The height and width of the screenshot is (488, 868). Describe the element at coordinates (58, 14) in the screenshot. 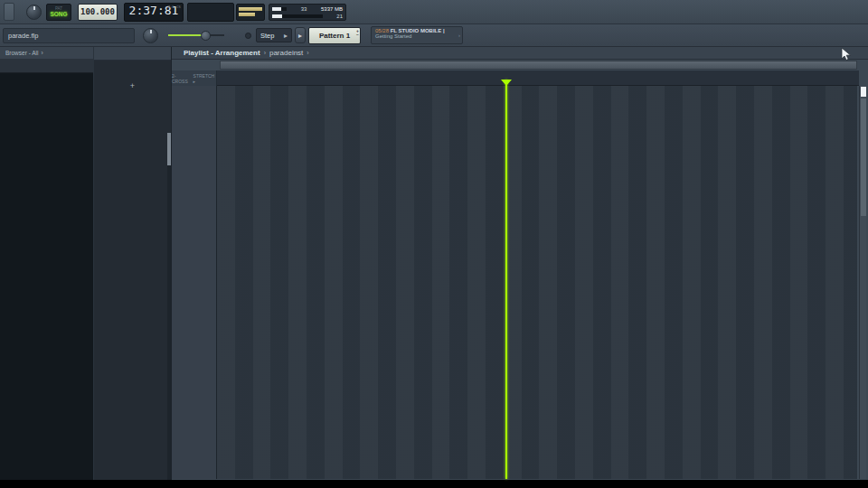

I see `song-label: SONG` at that location.